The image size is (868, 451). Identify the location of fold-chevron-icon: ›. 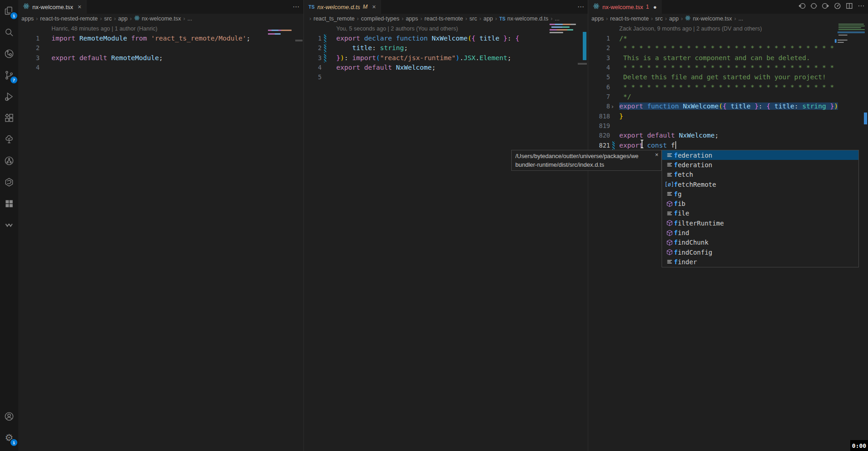
(612, 107).